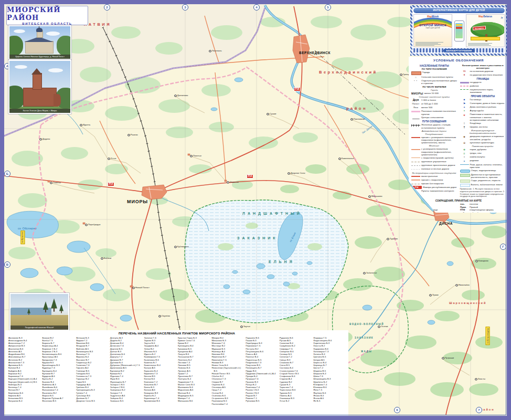 The width and height of the screenshot is (511, 420). Describe the element at coordinates (440, 100) in the screenshot. I see `legend-item-label: 1 000 и более` at that location.